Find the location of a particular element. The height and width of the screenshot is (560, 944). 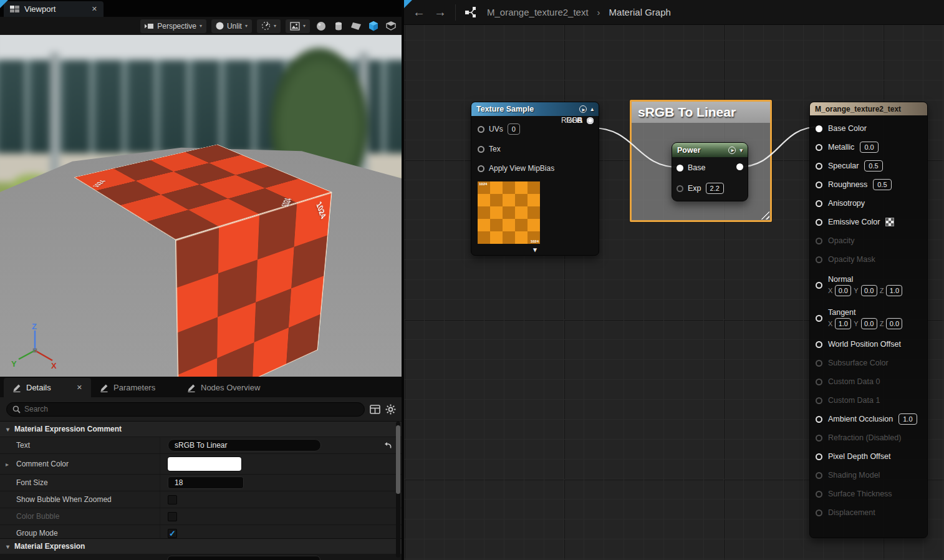

material-pin-row: Specular 0.5 is located at coordinates (869, 166).